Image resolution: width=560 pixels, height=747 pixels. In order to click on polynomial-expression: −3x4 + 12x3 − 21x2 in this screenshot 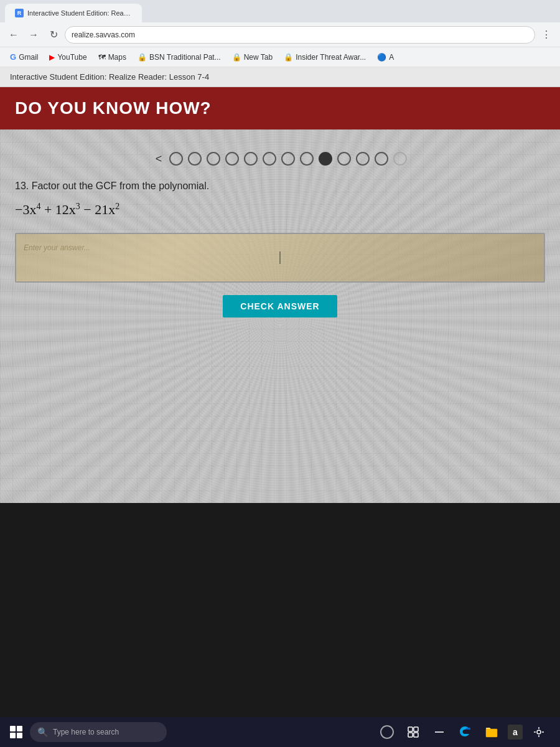, I will do `click(280, 210)`.